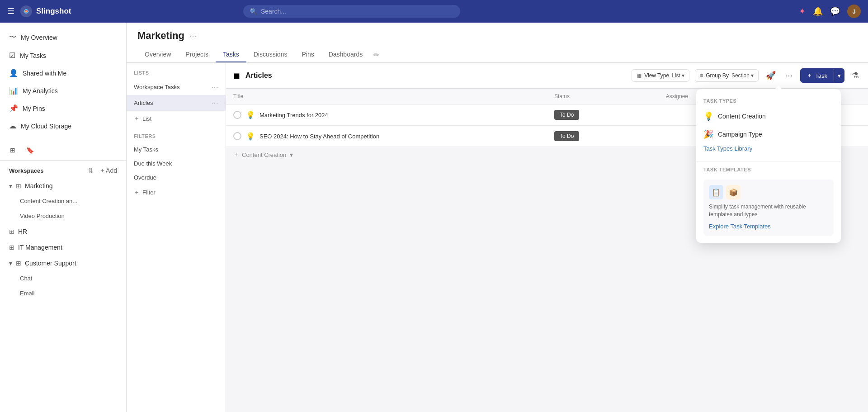 The image size is (868, 412). Describe the element at coordinates (193, 36) in the screenshot. I see `page-more-button: ⋯` at that location.